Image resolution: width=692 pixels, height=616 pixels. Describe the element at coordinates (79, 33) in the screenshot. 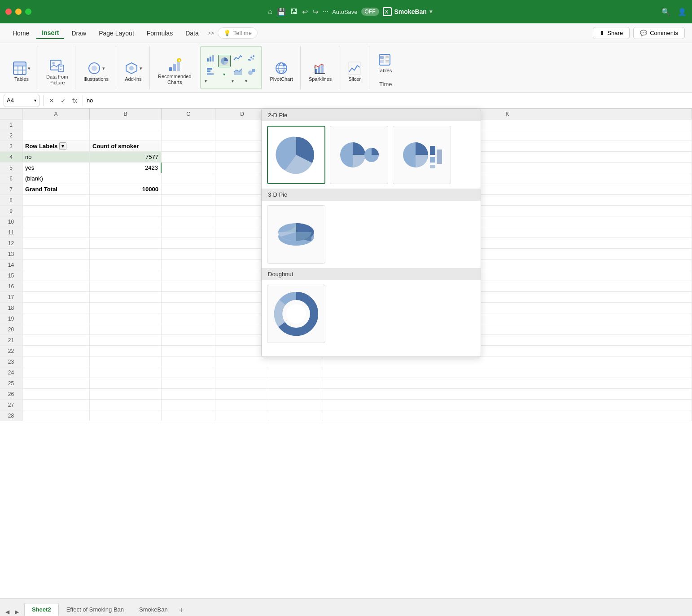

I see `menu-item-draw: Draw` at that location.